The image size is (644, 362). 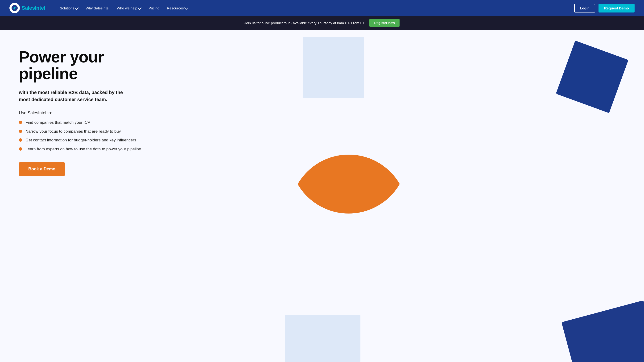 I want to click on decorative-orange-semicircle, so click(x=348, y=154).